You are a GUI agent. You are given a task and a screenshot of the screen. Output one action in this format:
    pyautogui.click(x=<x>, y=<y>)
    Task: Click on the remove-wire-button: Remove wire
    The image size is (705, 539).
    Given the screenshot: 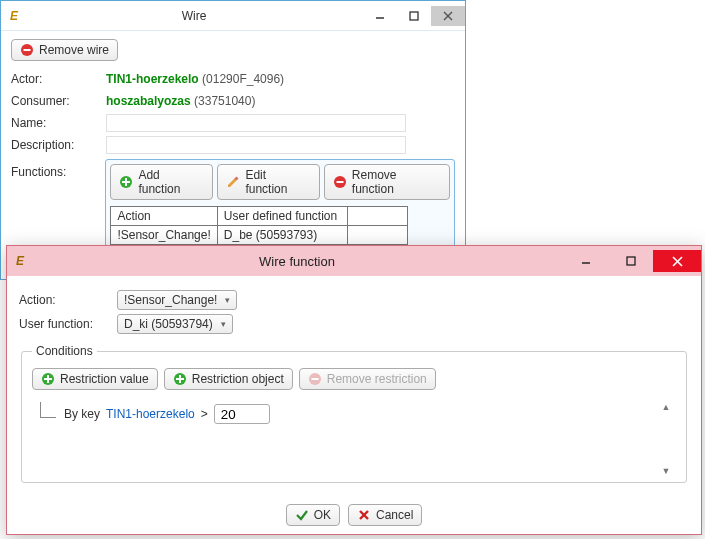 What is the action you would take?
    pyautogui.click(x=64, y=50)
    